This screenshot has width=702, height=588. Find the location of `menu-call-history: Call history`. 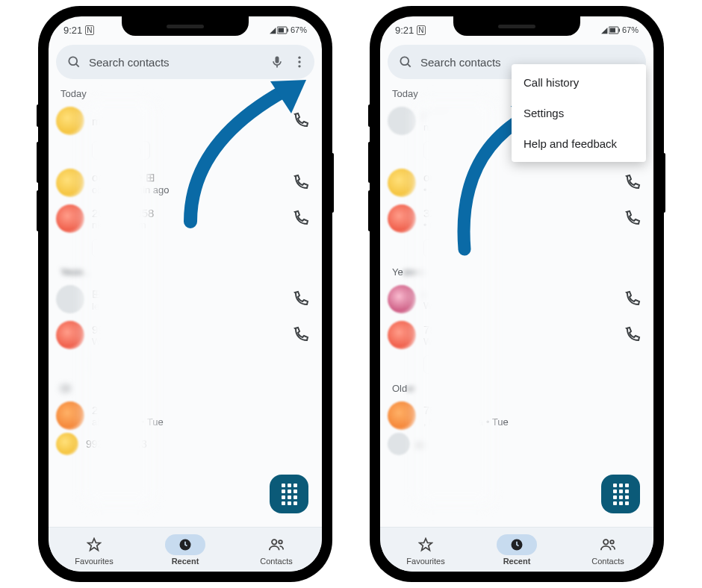

menu-call-history: Call history is located at coordinates (579, 82).